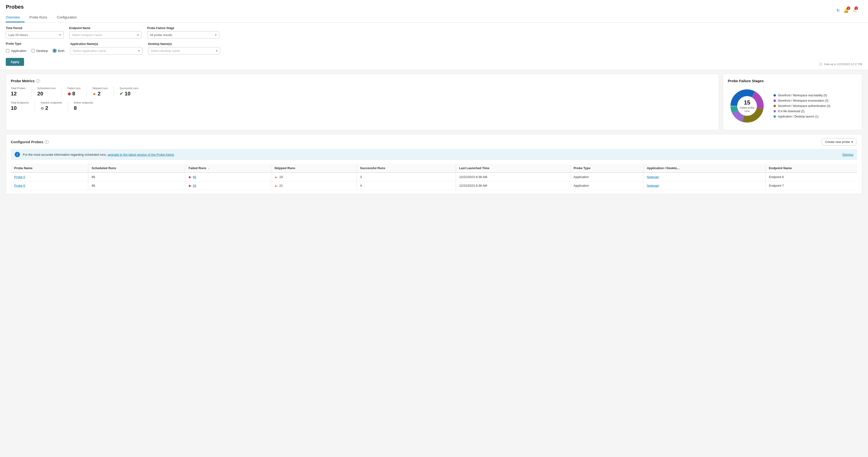  Describe the element at coordinates (228, 177) in the screenshot. I see `row0-failed-runs: ◆ 66` at that location.